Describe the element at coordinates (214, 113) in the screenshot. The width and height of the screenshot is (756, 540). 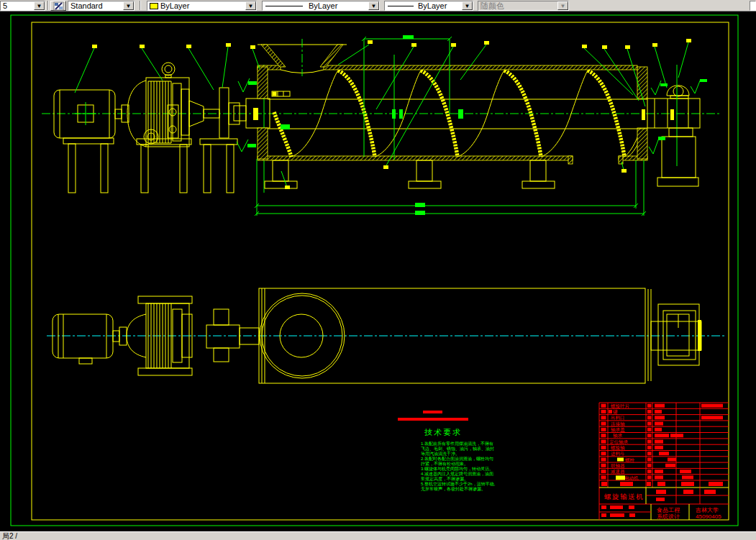
I see `coupling-hanger` at that location.